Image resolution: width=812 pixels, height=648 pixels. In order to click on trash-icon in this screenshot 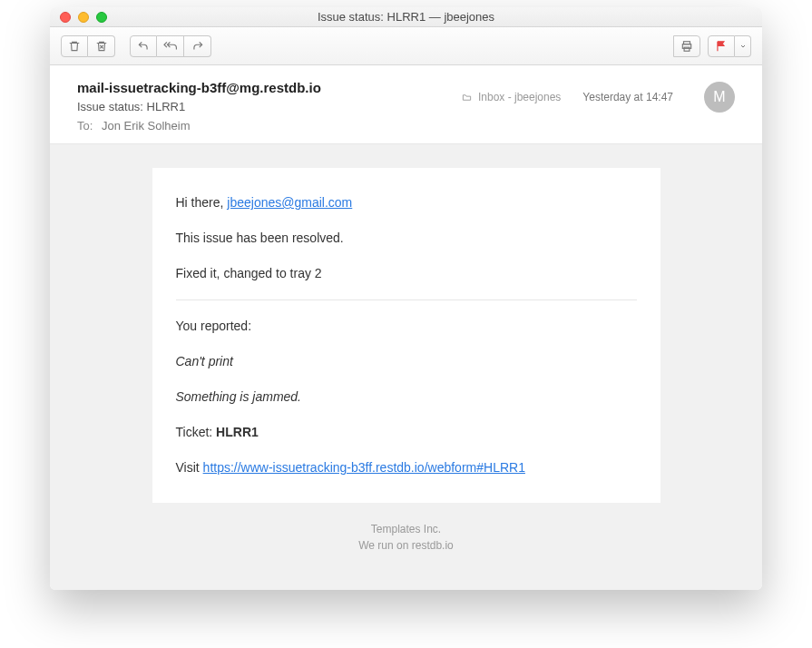, I will do `click(74, 46)`.